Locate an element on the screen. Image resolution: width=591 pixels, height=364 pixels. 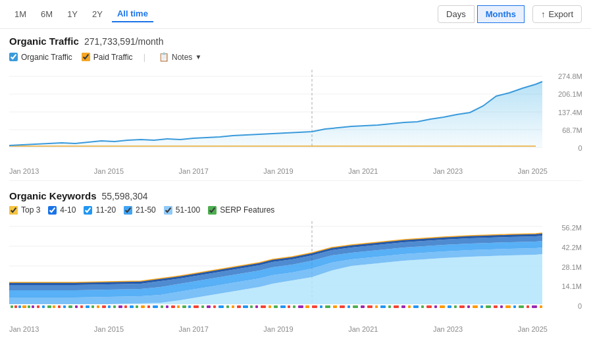
serp-features-checkbox is located at coordinates (212, 211).